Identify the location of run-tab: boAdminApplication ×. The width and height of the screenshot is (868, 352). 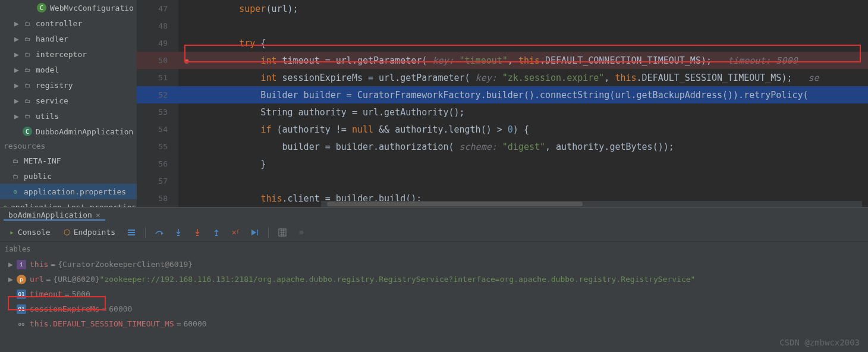
(55, 215).